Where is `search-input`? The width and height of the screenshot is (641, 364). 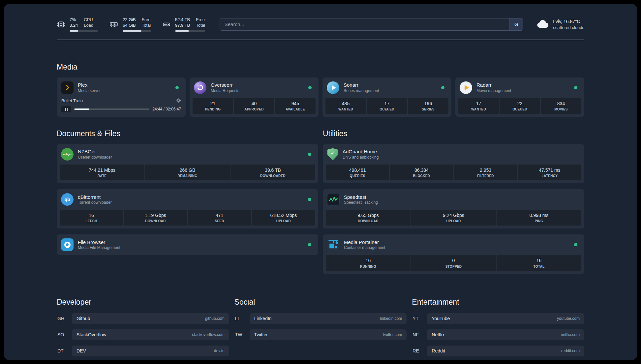
search-input is located at coordinates (372, 24).